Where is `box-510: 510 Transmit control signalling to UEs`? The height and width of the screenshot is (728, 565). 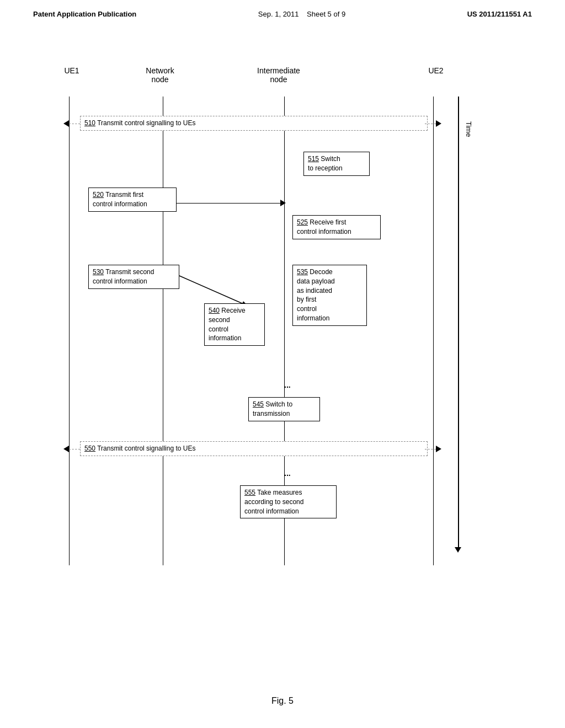
box-510: 510 Transmit control signalling to UEs is located at coordinates (254, 124).